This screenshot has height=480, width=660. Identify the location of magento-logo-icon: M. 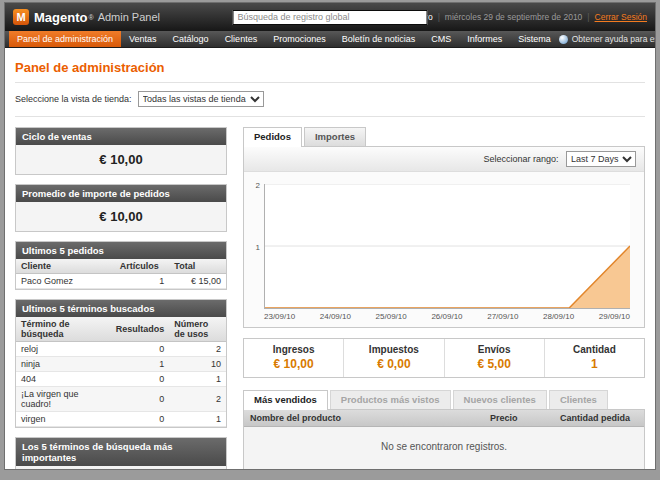
(21, 17).